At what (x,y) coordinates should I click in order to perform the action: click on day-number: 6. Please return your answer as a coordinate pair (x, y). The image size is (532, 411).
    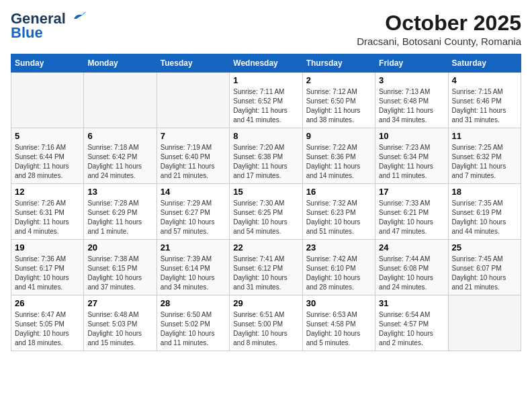
    Looking at the image, I should click on (120, 136).